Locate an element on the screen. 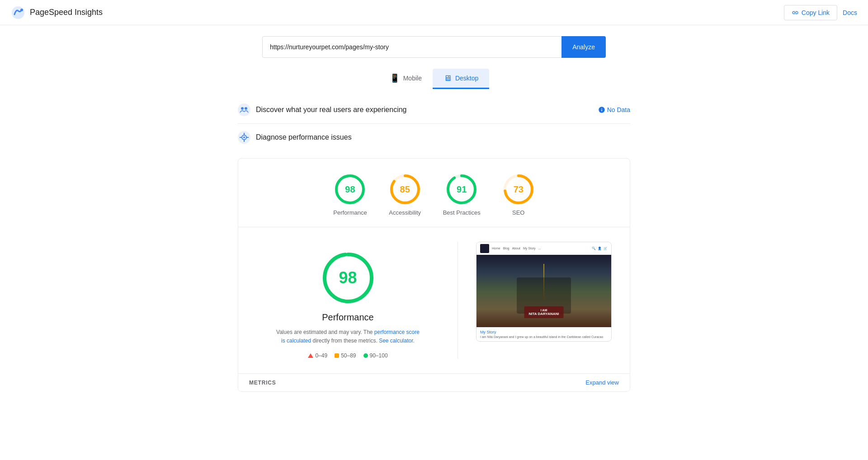 The height and width of the screenshot is (460, 868). preview-user-icon: 👤 is located at coordinates (599, 249).